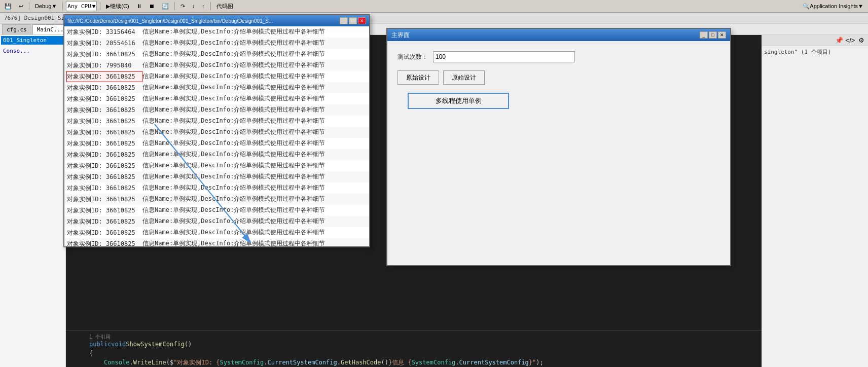 This screenshot has height=367, width=868. Describe the element at coordinates (104, 188) in the screenshot. I see `console-obj-id-14: 对象实例ID: 36610825` at that location.